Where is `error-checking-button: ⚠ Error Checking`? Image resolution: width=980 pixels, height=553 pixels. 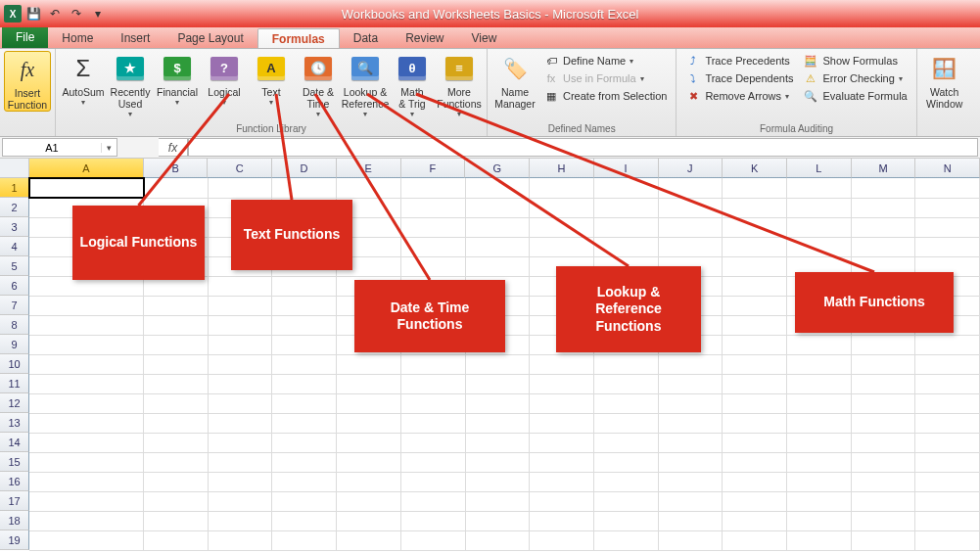
error-checking-button: ⚠ Error Checking is located at coordinates (855, 78).